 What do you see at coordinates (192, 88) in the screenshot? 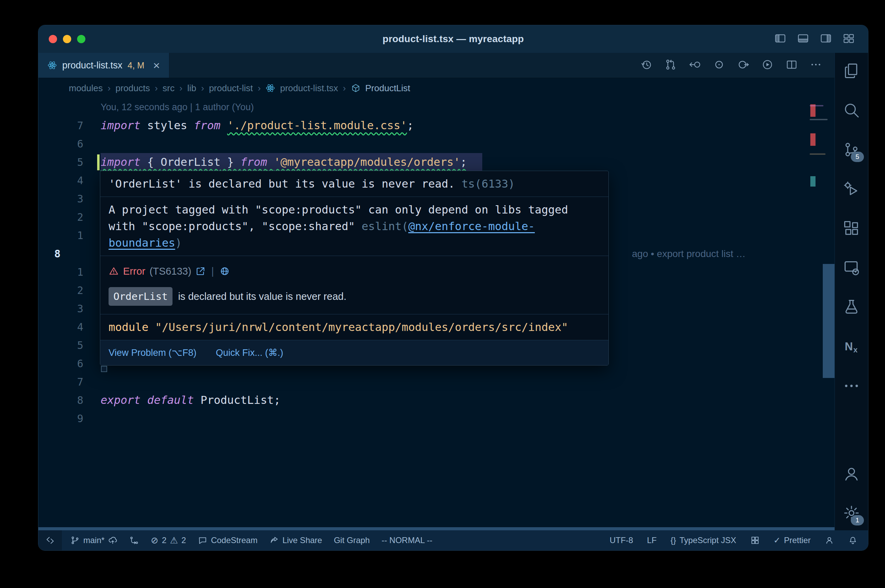
I see `breadcrumb-lib: lib` at bounding box center [192, 88].